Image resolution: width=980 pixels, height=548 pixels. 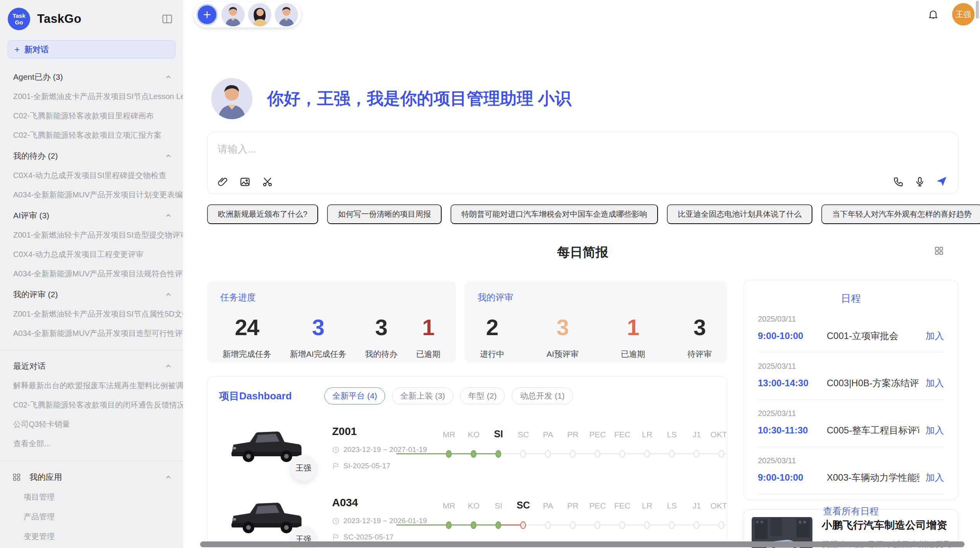 What do you see at coordinates (700, 337) in the screenshot?
I see `stat-pending-review: 3 待评审` at bounding box center [700, 337].